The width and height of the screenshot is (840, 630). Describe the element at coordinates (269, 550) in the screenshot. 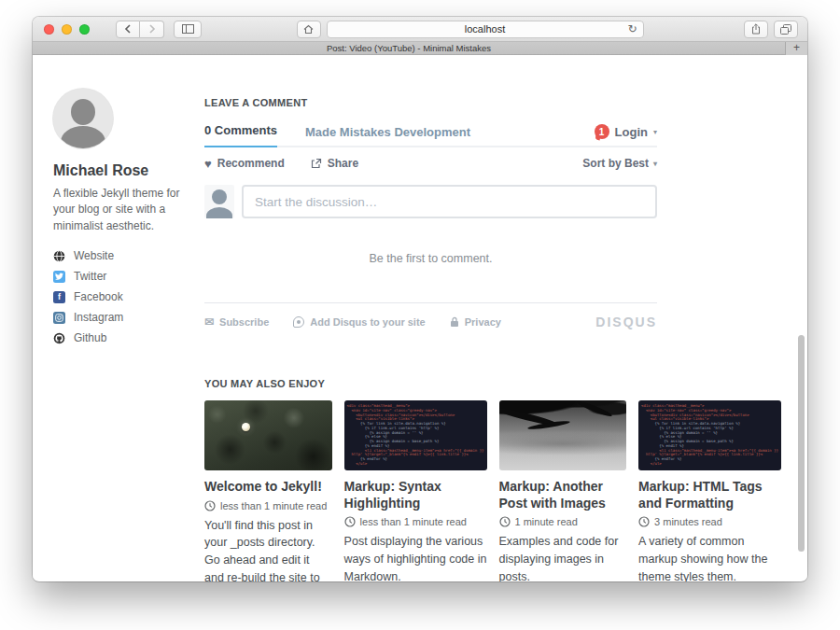

I see `post-excerpt: You'll find this post in your _posts dir…` at that location.